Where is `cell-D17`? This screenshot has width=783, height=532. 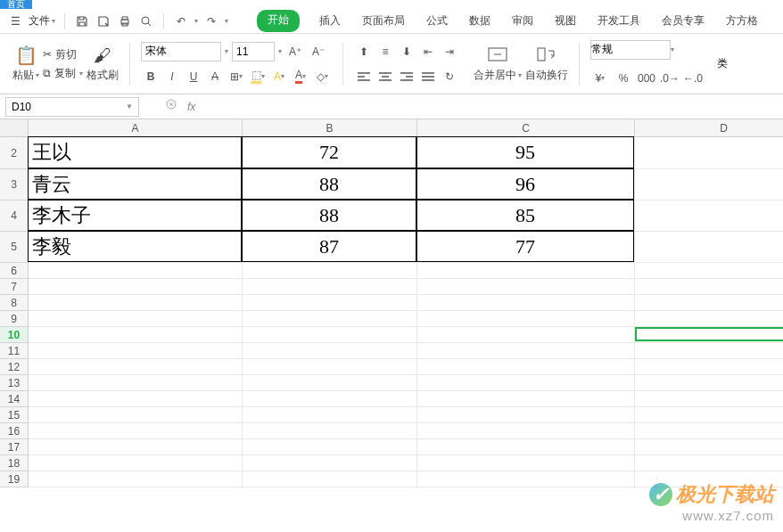 cell-D17 is located at coordinates (709, 447).